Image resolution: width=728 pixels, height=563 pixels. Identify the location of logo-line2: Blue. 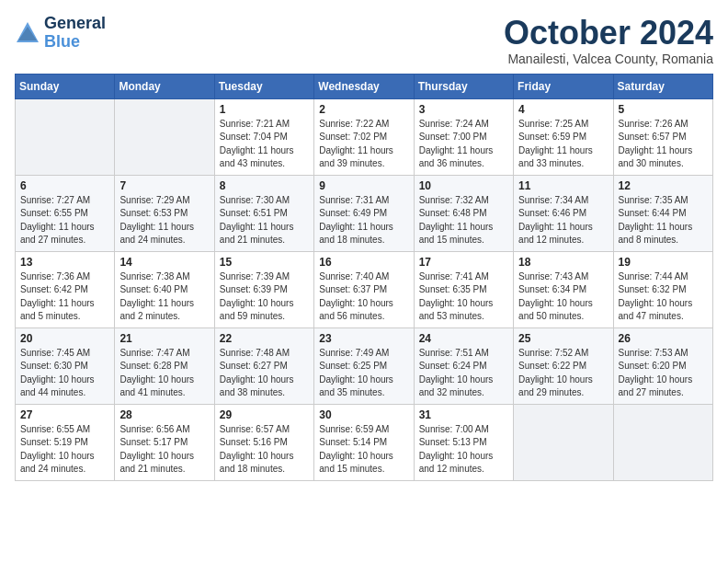
(75, 42).